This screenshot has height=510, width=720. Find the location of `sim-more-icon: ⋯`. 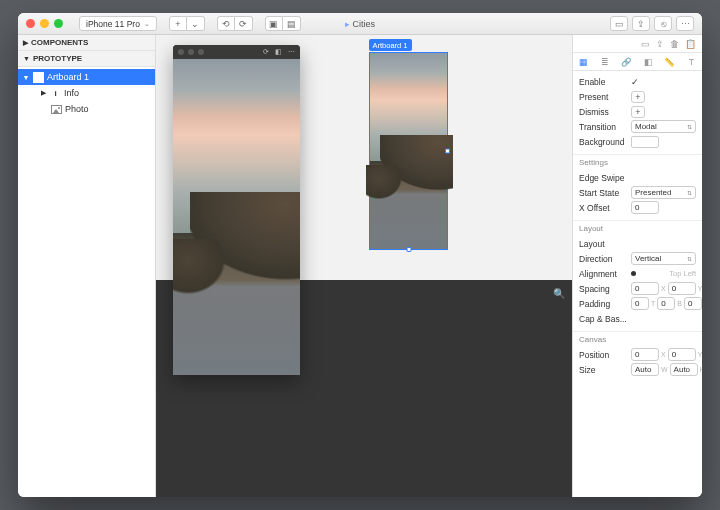

sim-more-icon: ⋯ is located at coordinates (292, 52).